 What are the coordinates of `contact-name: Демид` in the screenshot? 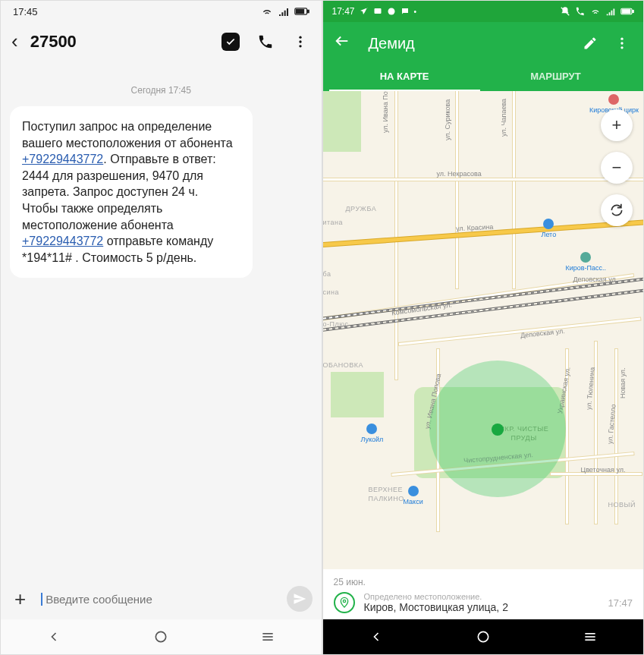 It's located at (469, 44).